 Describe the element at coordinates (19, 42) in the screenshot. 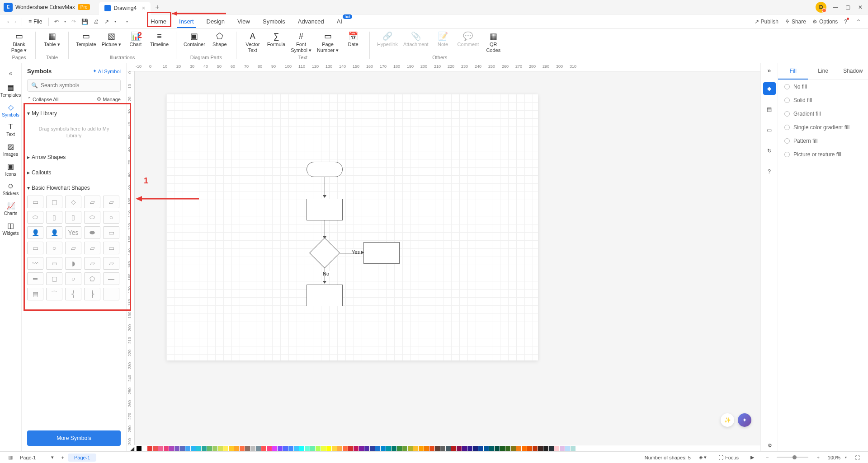

I see `ribbon-blank-page-: ▭BlankPage ▾` at that location.